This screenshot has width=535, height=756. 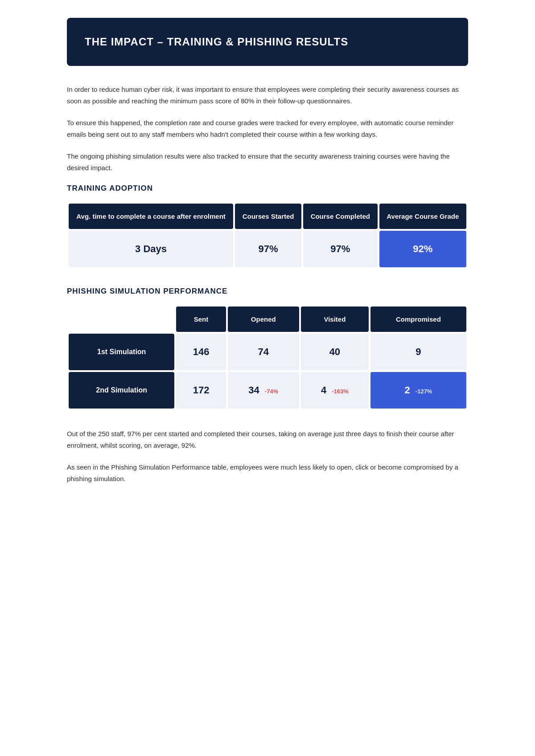 What do you see at coordinates (151, 217) in the screenshot?
I see `training-header-0: Avg. time to complete a course after enr…` at bounding box center [151, 217].